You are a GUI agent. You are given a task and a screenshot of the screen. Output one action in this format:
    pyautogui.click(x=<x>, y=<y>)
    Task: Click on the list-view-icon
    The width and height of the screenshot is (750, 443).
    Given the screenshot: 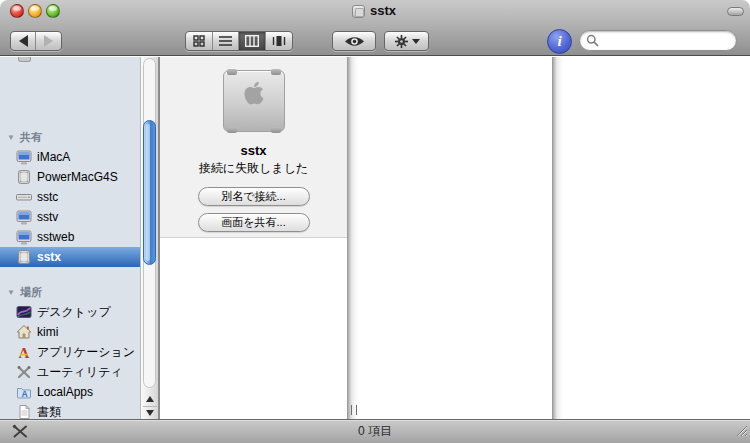 What is the action you would take?
    pyautogui.click(x=226, y=41)
    